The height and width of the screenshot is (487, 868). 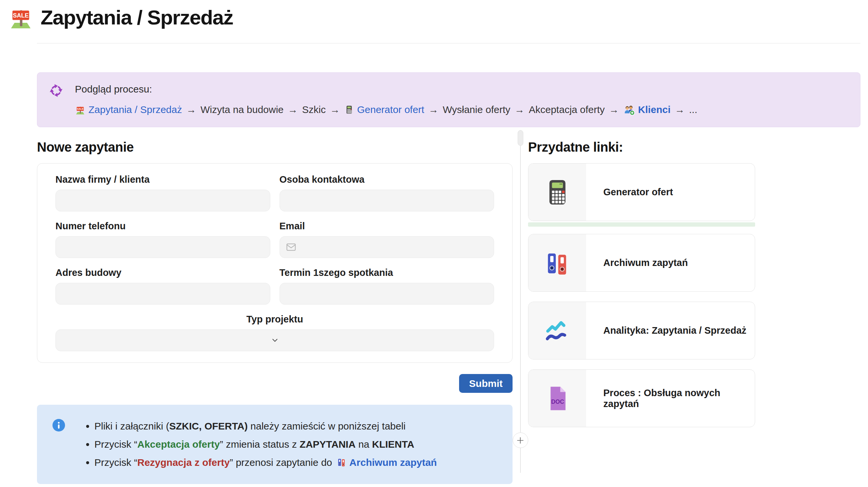 What do you see at coordinates (266, 463) in the screenshot?
I see `info-bullet-reject: Przycisk “Rezygnacja z oferty” przenosi …` at bounding box center [266, 463].